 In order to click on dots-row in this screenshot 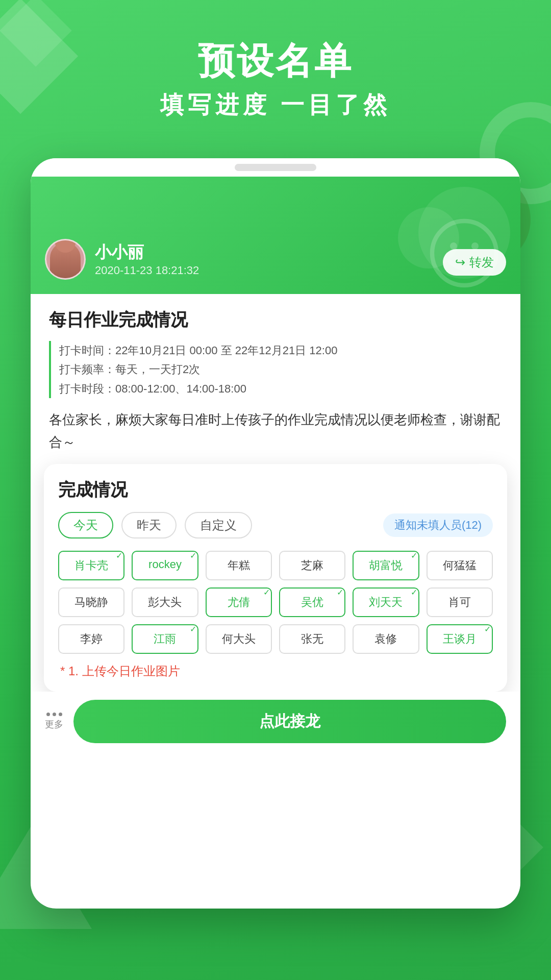, I will do `click(54, 715)`.